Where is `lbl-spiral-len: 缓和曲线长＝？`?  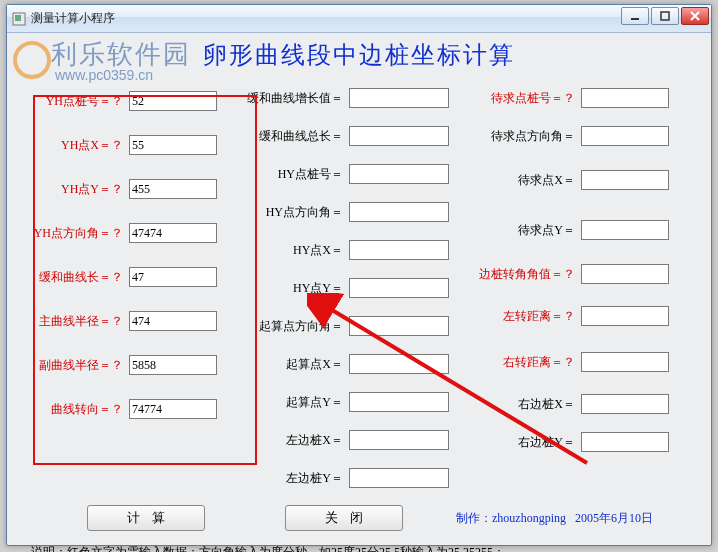 lbl-spiral-len: 缓和曲线长＝？ is located at coordinates (74, 278).